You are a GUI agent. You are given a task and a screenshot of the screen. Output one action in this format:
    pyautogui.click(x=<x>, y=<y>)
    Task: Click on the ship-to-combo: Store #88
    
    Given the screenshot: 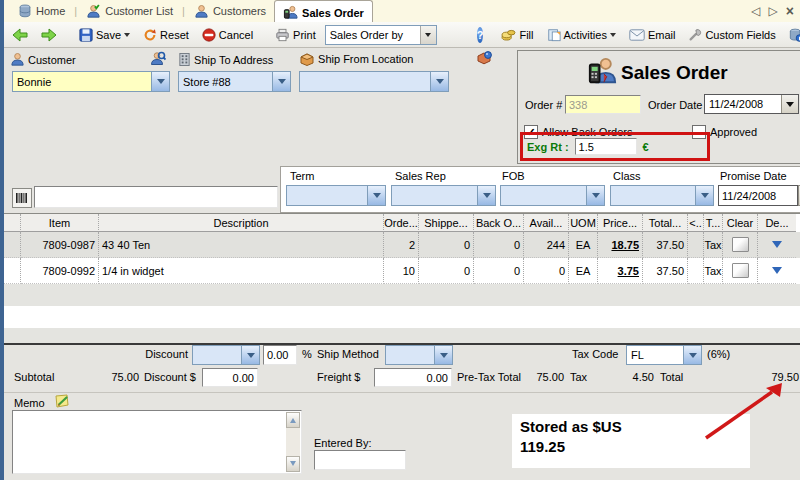 What is the action you would take?
    pyautogui.click(x=234, y=82)
    